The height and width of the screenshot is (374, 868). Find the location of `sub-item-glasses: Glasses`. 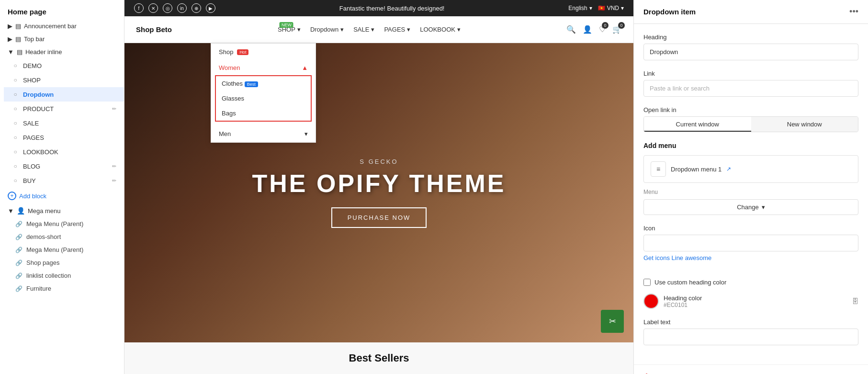

sub-item-glasses: Glasses is located at coordinates (263, 99).